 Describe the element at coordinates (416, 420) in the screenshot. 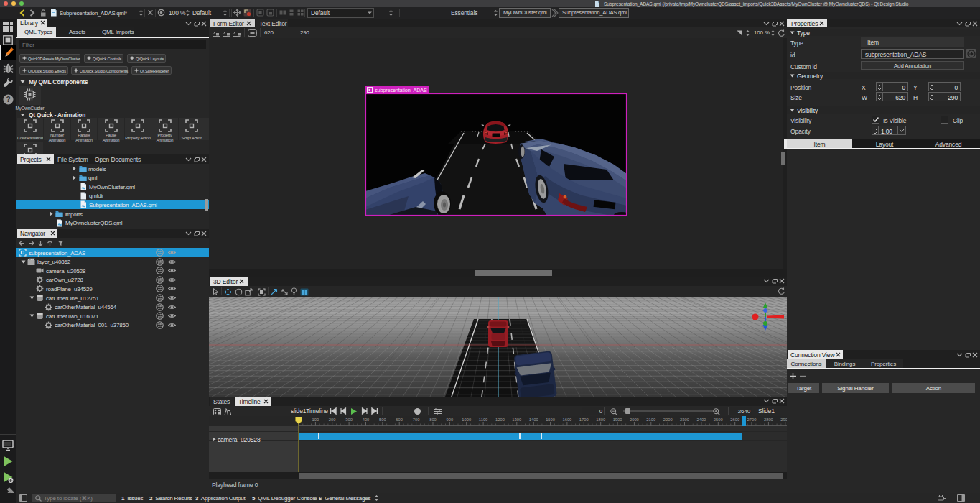

I see `svg-text: 700` at that location.